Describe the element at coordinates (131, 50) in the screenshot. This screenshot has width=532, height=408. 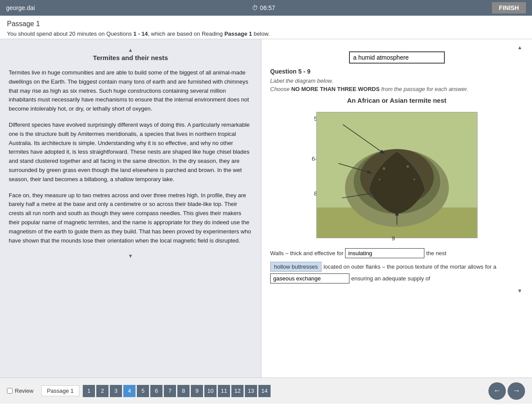
I see `scroll-up-arrow: ▲` at that location.